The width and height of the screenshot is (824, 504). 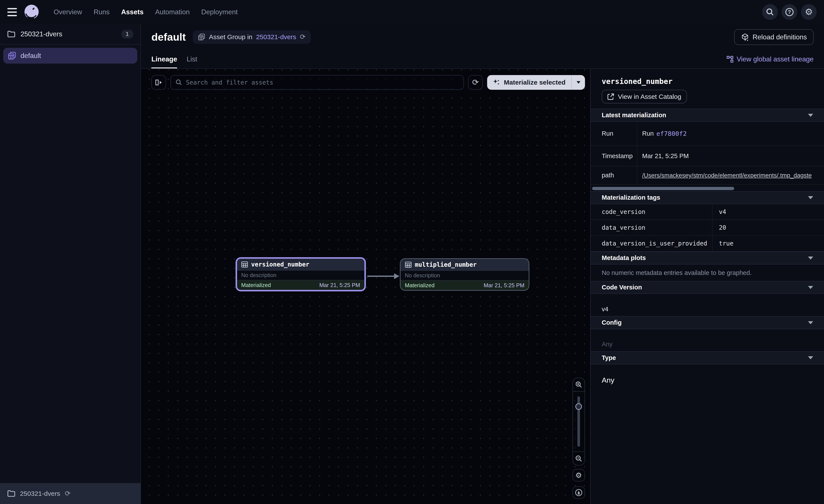 What do you see at coordinates (707, 82) in the screenshot?
I see `asset-detail-title: versioned_number` at bounding box center [707, 82].